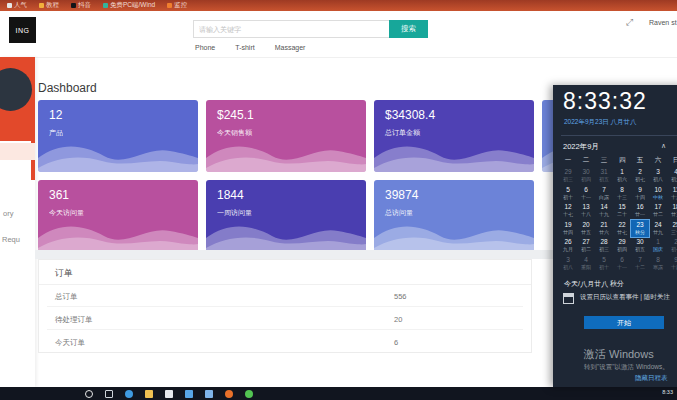 The height and width of the screenshot is (400, 677). Describe the element at coordinates (290, 48) in the screenshot. I see `nav-item-massager: Massager` at that location.